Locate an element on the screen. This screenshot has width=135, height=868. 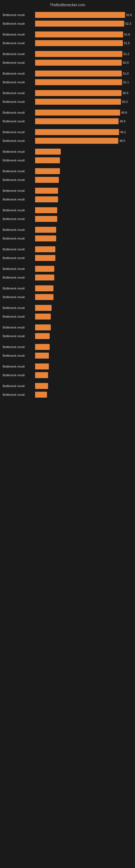
bar-wrapper: 52.6 is located at coordinates (83, 15).